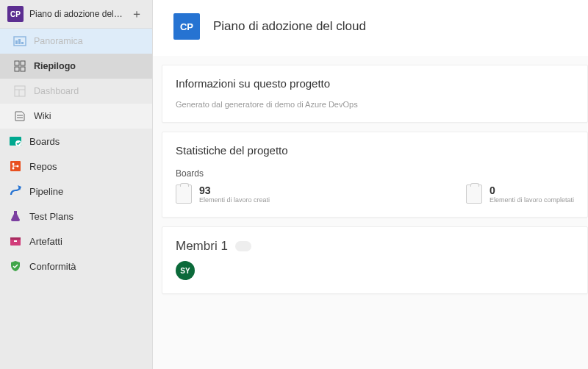 This screenshot has height=369, width=588. Describe the element at coordinates (46, 241) in the screenshot. I see `nav-label: Artefatti` at that location.